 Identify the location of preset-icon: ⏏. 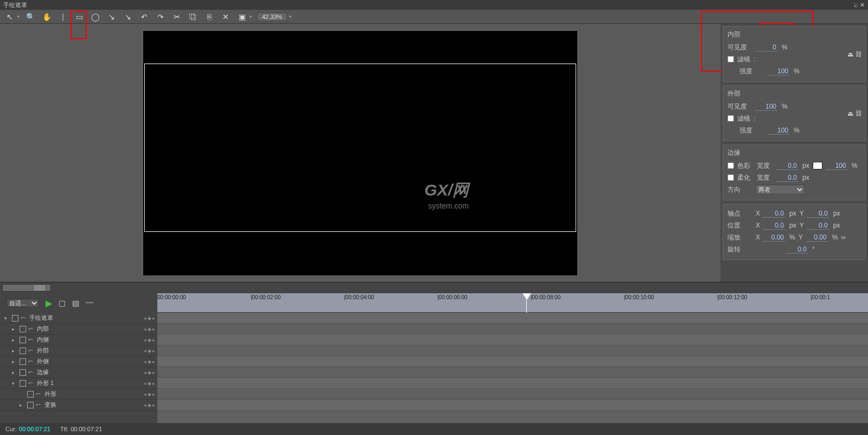
(851, 114).